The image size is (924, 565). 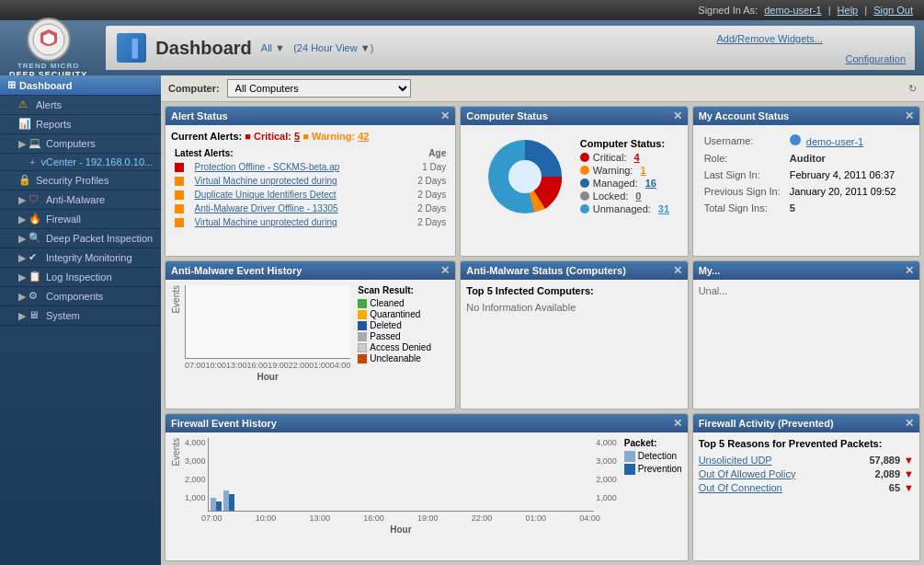 I want to click on out-of-connection-link: Out Of Connection, so click(x=741, y=488).